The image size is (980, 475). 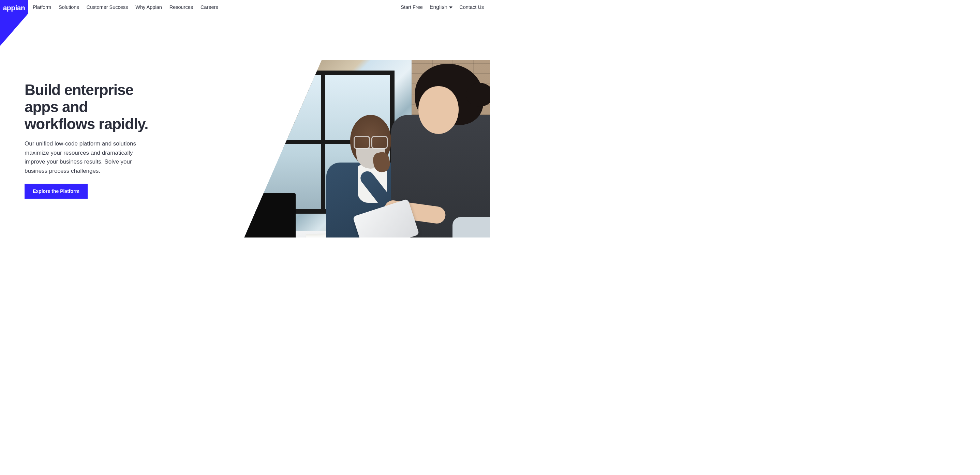 I want to click on site-header: appian Platform Solutions Customer Succe…, so click(x=245, y=23).